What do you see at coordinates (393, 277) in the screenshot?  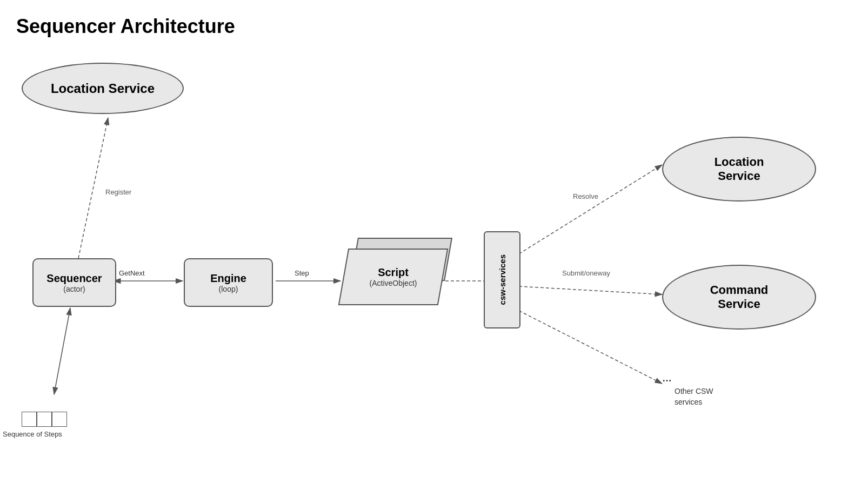 I see `script-shape: Script (ActiveObject)` at bounding box center [393, 277].